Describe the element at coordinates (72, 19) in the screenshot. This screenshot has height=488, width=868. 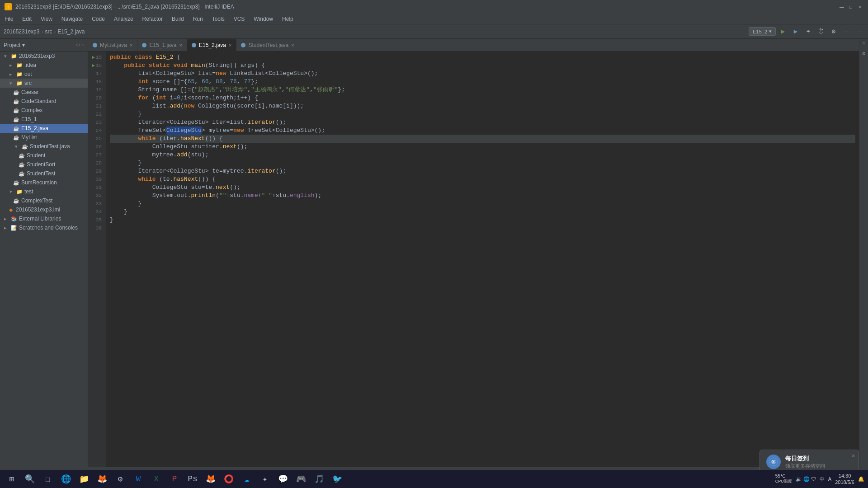
I see `menu-navigate: Navigate` at that location.